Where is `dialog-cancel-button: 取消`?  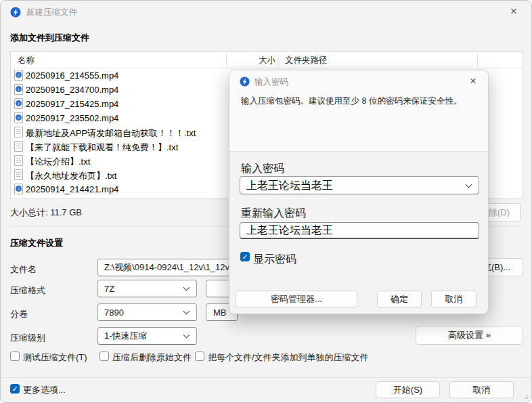 dialog-cancel-button: 取消 is located at coordinates (453, 299).